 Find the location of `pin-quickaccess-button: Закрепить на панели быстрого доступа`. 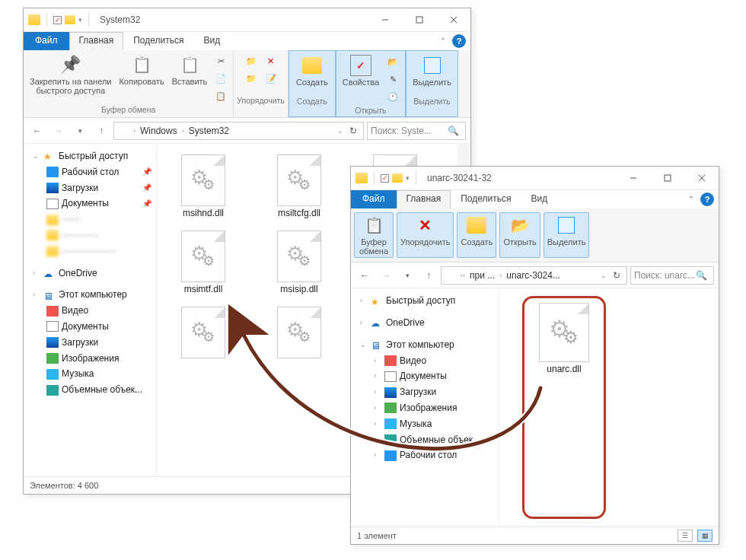

pin-quickaccess-button: Закрепить на панели быстрого доступа is located at coordinates (70, 75).